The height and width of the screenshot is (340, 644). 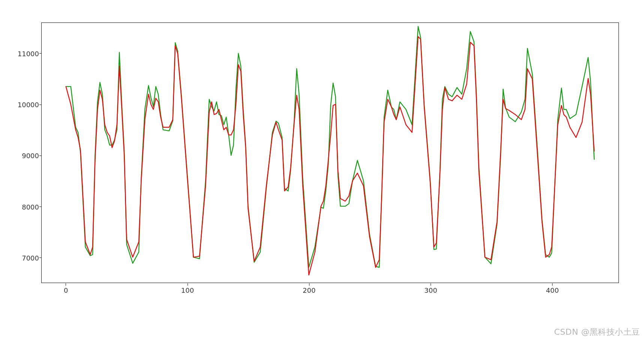 What do you see at coordinates (309, 290) in the screenshot?
I see `xtick-label: 200` at bounding box center [309, 290].